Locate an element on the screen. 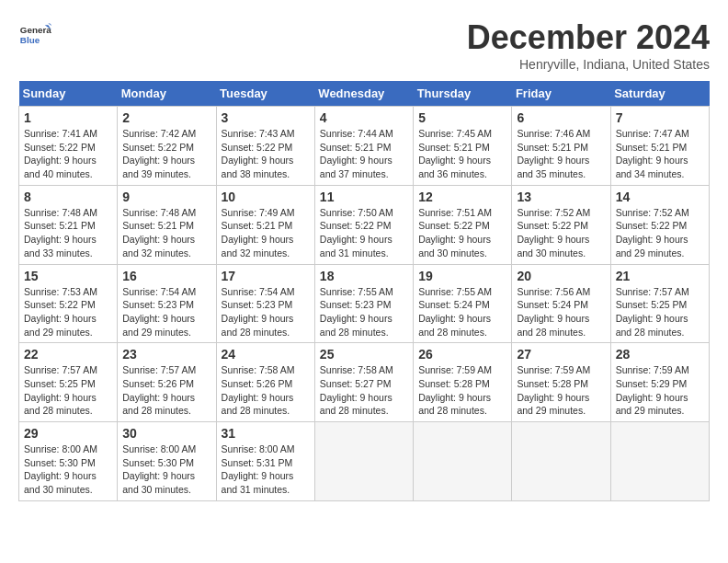 The width and height of the screenshot is (728, 563). calendar-cell: 3 Sunrise: 7:43 AM Sunset: 5:22 PM Dayli… is located at coordinates (265, 146).